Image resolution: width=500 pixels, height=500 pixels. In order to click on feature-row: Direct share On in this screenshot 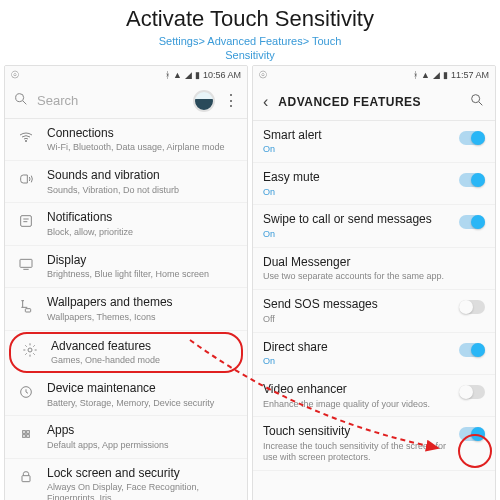, I will do `click(374, 354)`.